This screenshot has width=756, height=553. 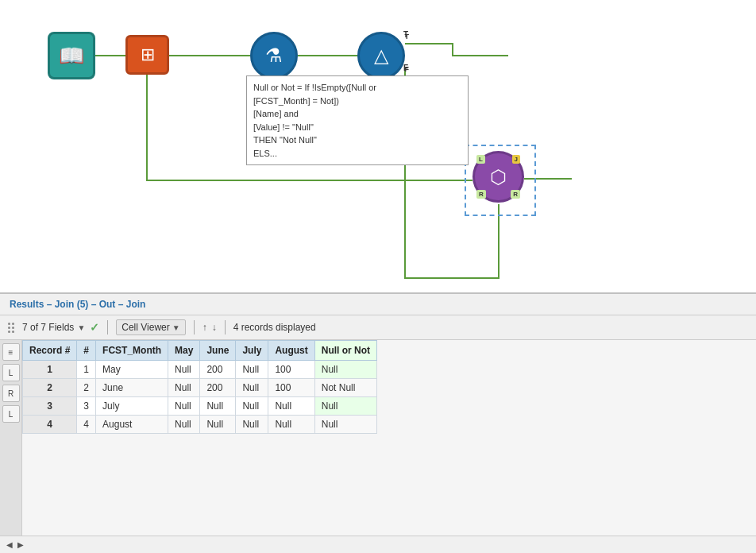 What do you see at coordinates (516, 159) in the screenshot?
I see `join-j-label: J` at bounding box center [516, 159].